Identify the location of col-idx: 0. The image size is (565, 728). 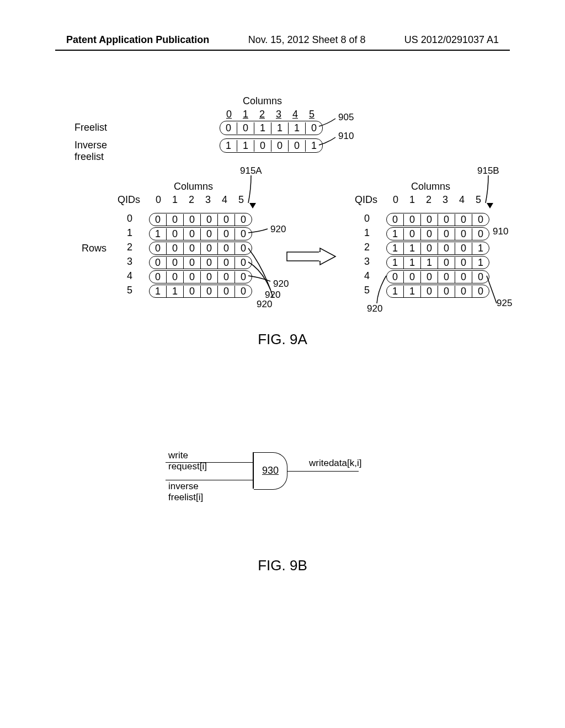
(396, 200).